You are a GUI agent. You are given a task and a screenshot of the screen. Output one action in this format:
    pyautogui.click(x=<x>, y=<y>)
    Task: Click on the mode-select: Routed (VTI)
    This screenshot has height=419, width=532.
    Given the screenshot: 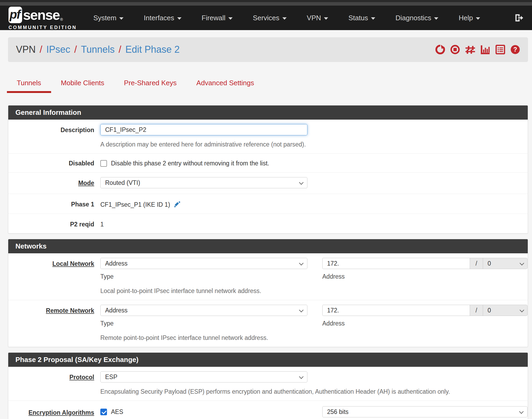 What is the action you would take?
    pyautogui.click(x=204, y=183)
    